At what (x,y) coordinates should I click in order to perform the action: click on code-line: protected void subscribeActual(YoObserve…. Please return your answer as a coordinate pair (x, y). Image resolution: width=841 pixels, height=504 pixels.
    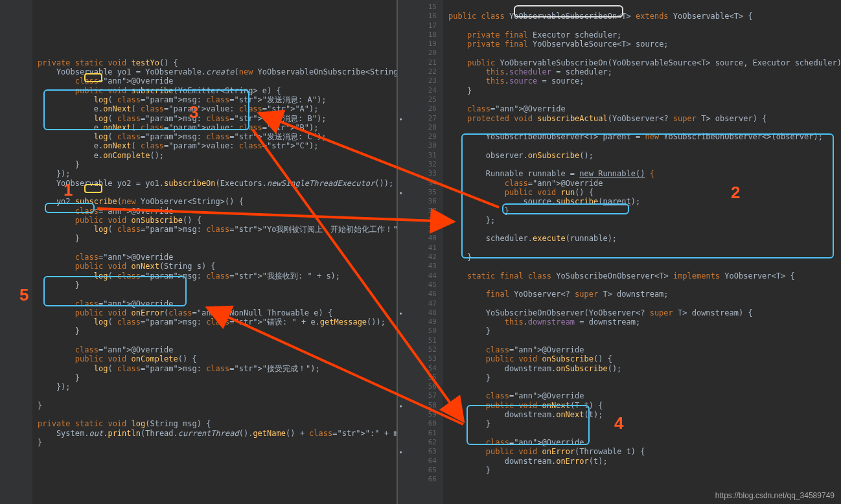
    Looking at the image, I should click on (645, 119).